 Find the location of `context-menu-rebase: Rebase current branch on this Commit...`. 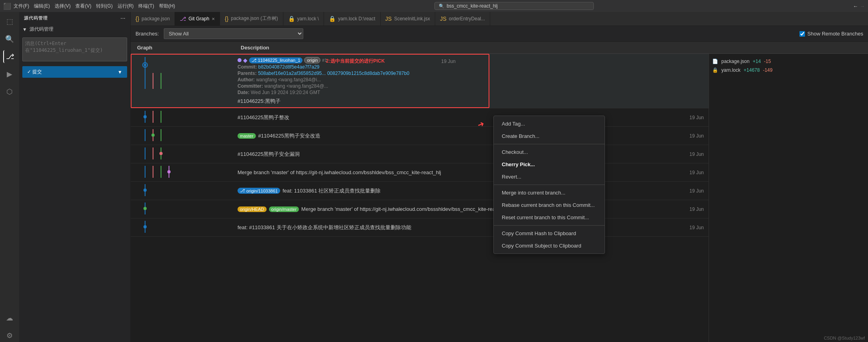

context-menu-rebase: Rebase current branch on this Commit... is located at coordinates (549, 205).